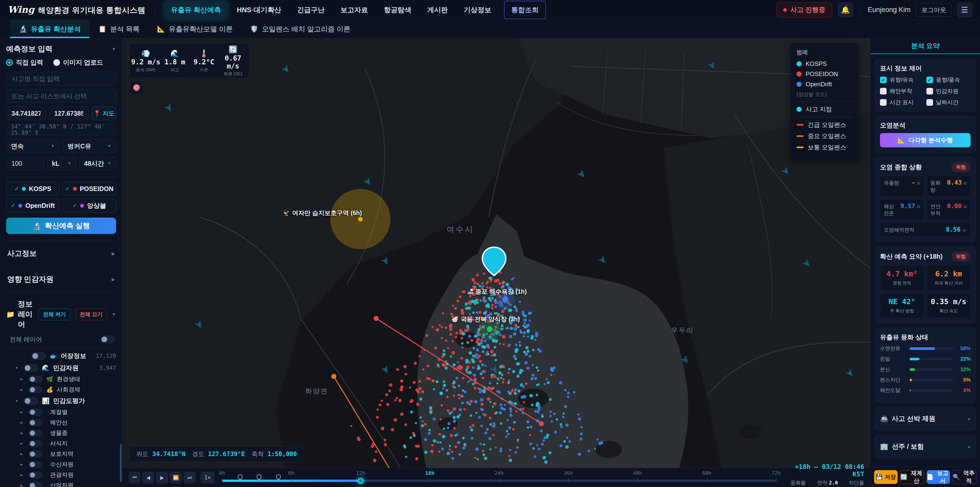 The width and height of the screenshot is (980, 487). I want to click on farm-marker-label: 🦪 국동 전복 양식장 (3h), so click(485, 319).